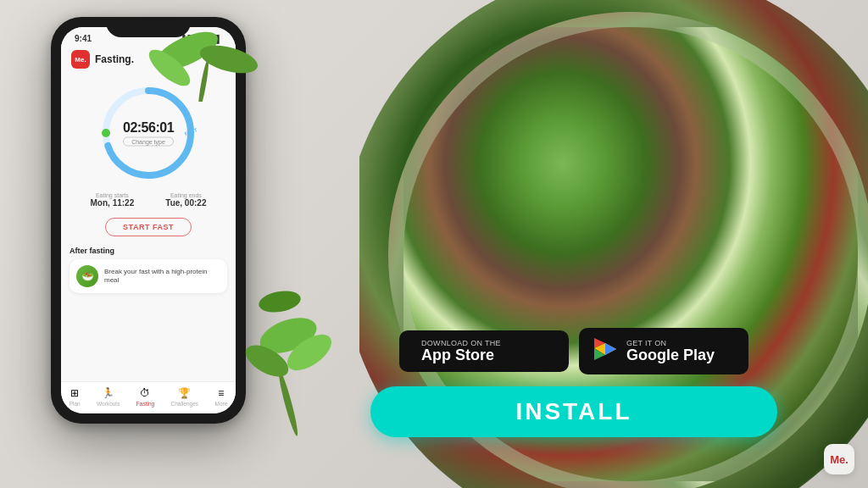 This screenshot has height=488, width=868. Describe the element at coordinates (146, 403) in the screenshot. I see `nav-label-fasting: Fasting` at that location.